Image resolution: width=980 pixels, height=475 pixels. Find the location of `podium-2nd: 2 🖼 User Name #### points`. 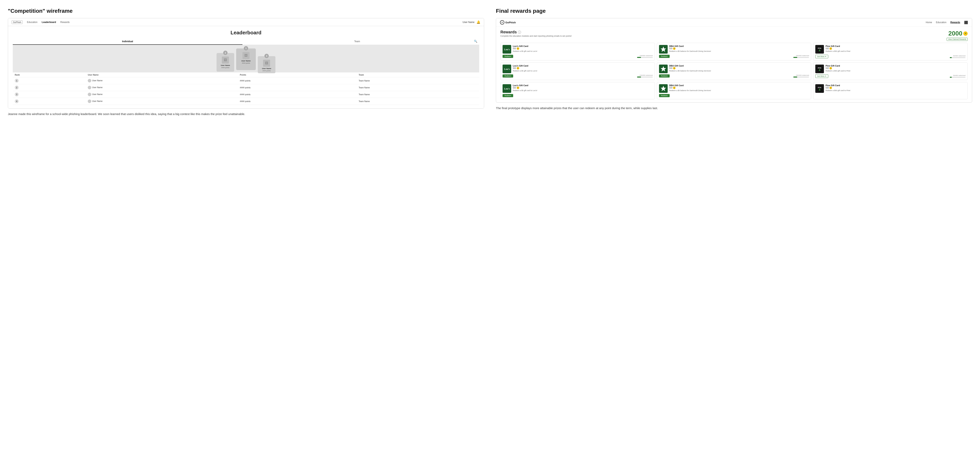

podium-2nd: 2 🖼 User Name #### points is located at coordinates (225, 62).